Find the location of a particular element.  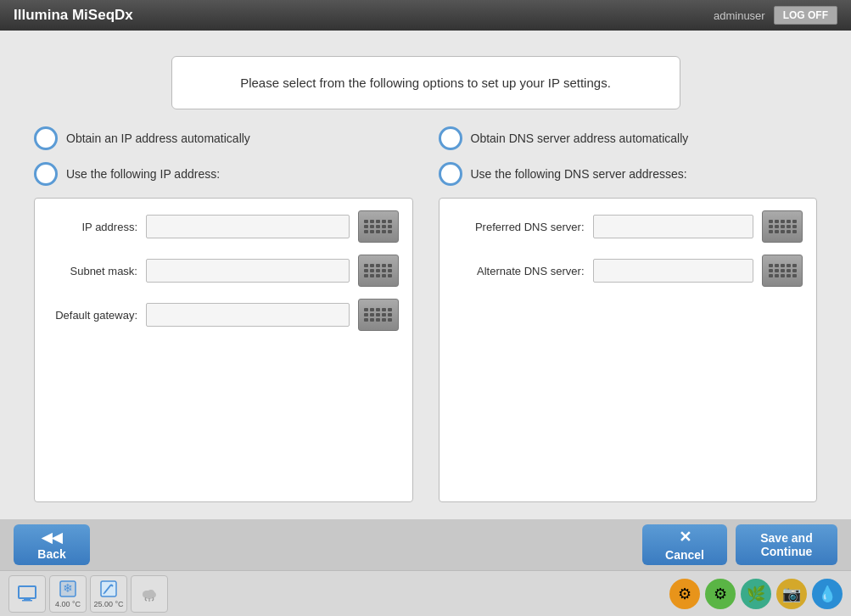

back-arrows-icon: ◀◀ is located at coordinates (52, 538).